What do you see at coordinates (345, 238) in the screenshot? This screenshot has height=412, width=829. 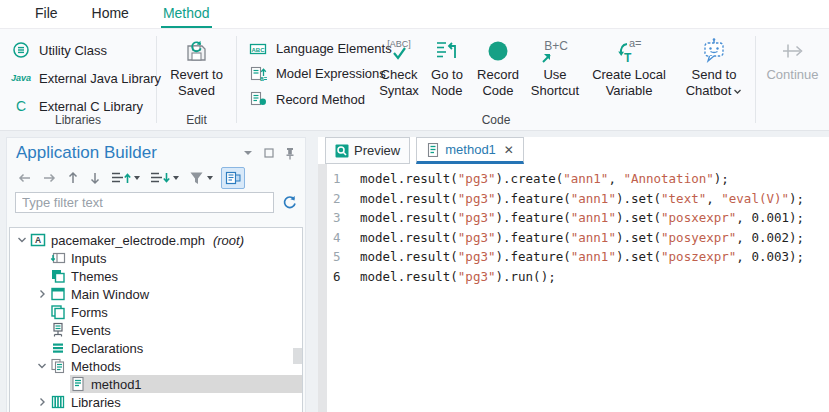 I see `line-number: 4` at bounding box center [345, 238].